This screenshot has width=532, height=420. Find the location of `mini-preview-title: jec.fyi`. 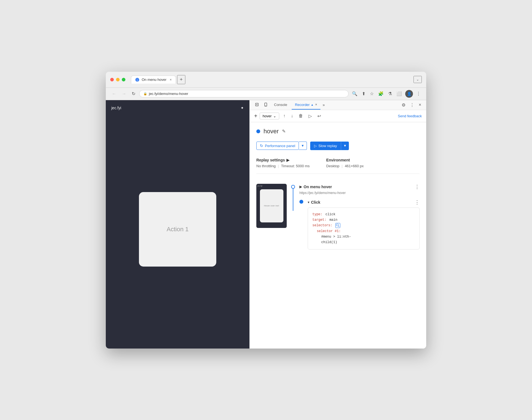

mini-preview-title: jec.fyi is located at coordinates (260, 186).